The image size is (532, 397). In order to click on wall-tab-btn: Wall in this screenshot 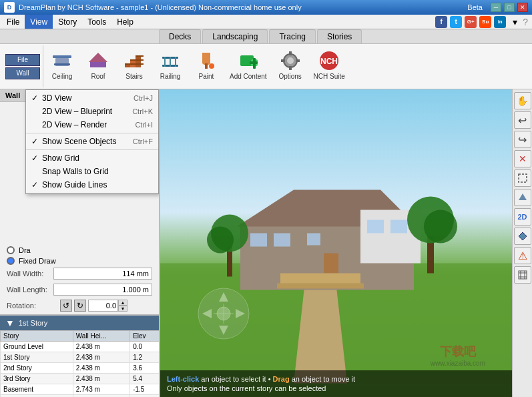, I will do `click(23, 73)`.